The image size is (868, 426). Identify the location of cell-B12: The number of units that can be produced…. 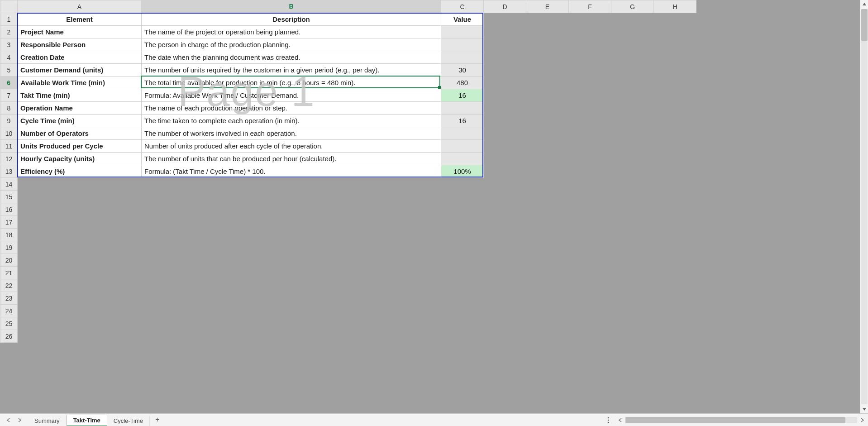
(291, 159).